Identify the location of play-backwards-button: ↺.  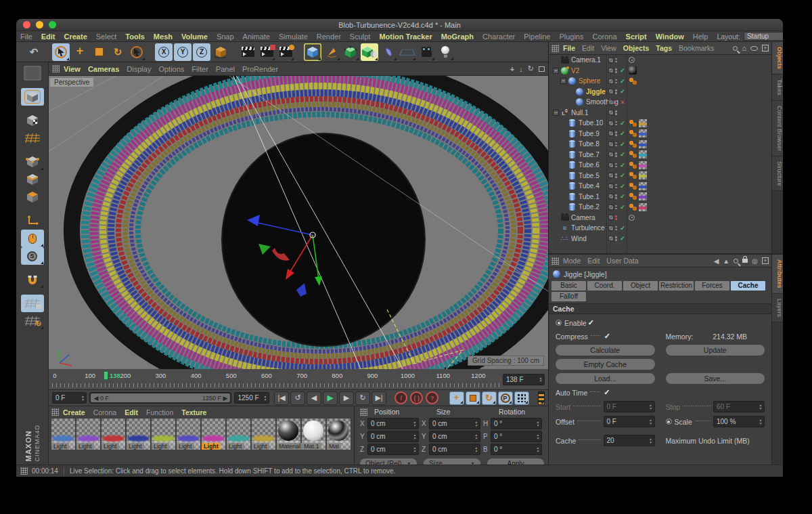
(298, 398).